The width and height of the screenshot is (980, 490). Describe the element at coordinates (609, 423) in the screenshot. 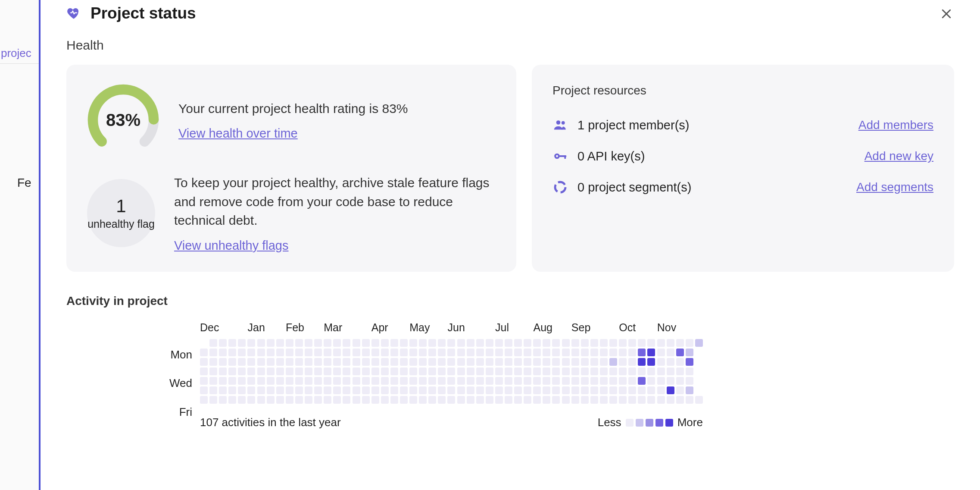

I see `legend-less: Less` at that location.